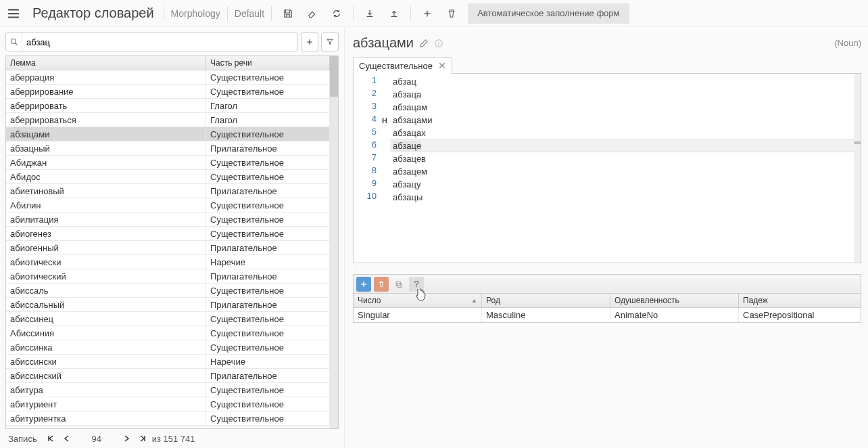 The height and width of the screenshot is (448, 868). I want to click on table-row: абиссинскиНаречие, so click(168, 361).